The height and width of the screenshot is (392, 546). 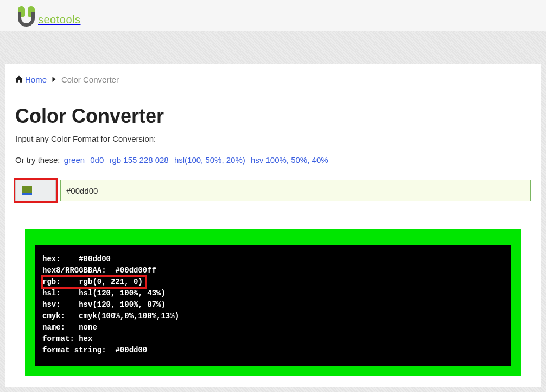 I want to click on try-examples-line: Or try these: green 0d0 rgb 155 228 028 …, so click(x=273, y=160).